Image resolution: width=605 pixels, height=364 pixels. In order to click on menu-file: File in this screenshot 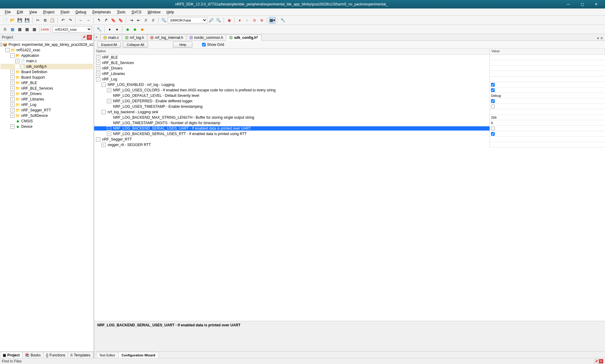, I will do `click(8, 12)`.